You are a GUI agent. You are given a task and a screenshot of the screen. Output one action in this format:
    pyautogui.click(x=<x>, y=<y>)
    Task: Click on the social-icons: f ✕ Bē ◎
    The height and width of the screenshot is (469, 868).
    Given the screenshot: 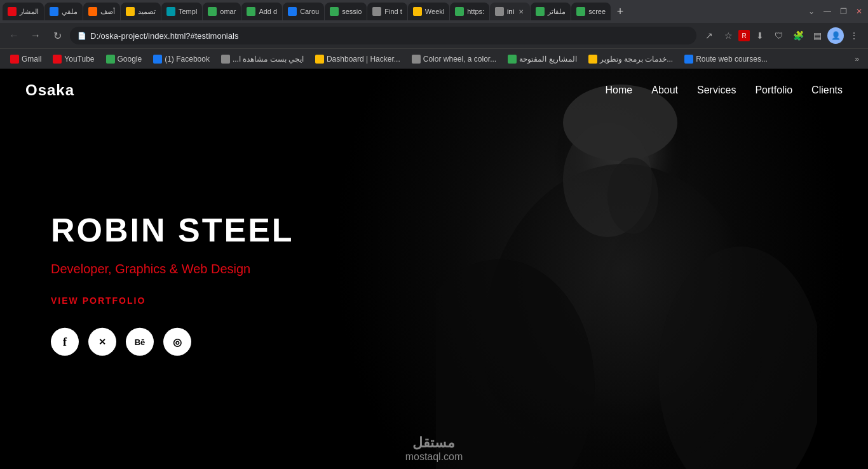 What is the action you would take?
    pyautogui.click(x=173, y=342)
    